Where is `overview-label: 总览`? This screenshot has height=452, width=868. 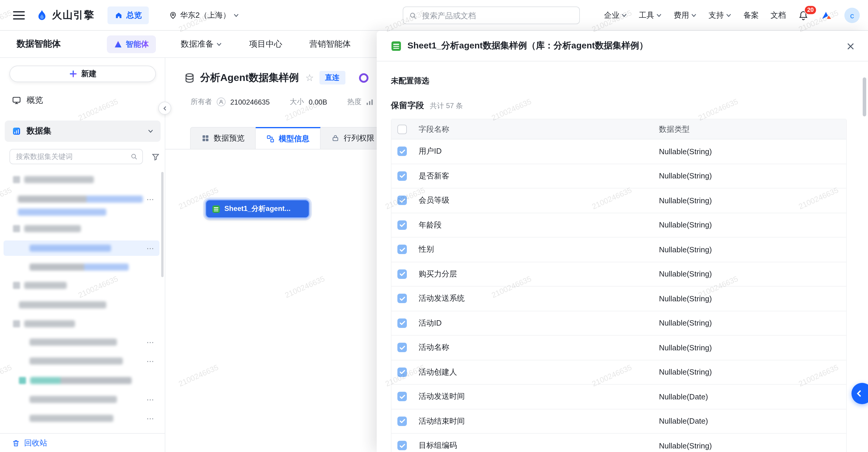 overview-label: 总览 is located at coordinates (134, 15).